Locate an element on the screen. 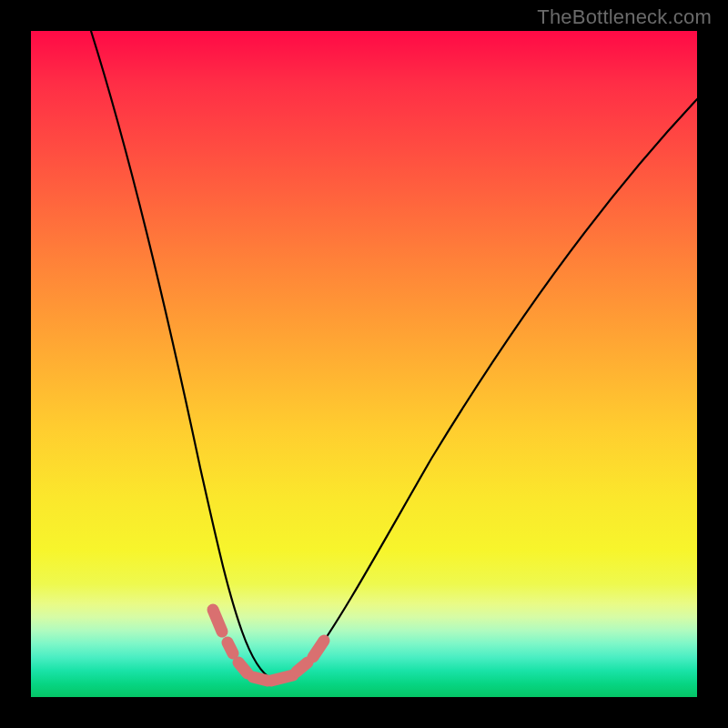 This screenshot has height=728, width=728. watermark-text: TheBottleneck.com is located at coordinates (624, 17).